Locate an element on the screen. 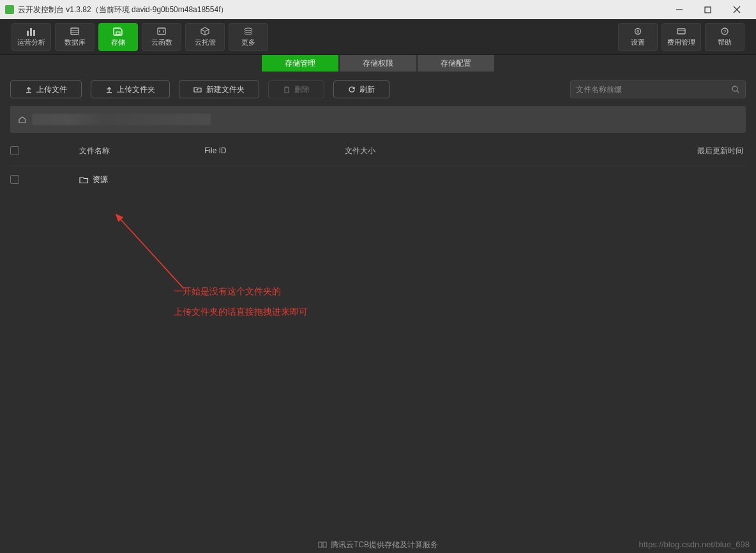 The image size is (756, 553). new-folder-button: 新建文件夹 is located at coordinates (219, 89).